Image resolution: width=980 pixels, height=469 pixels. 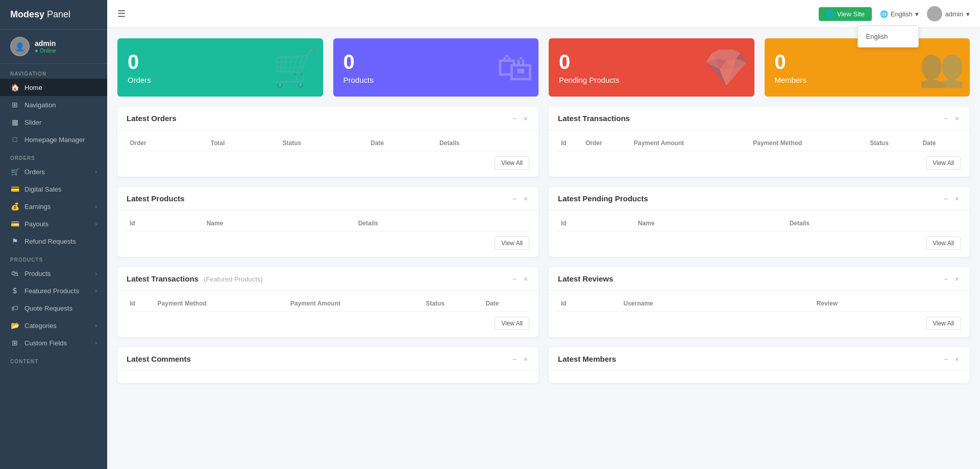 I want to click on col-name: Name, so click(x=280, y=224).